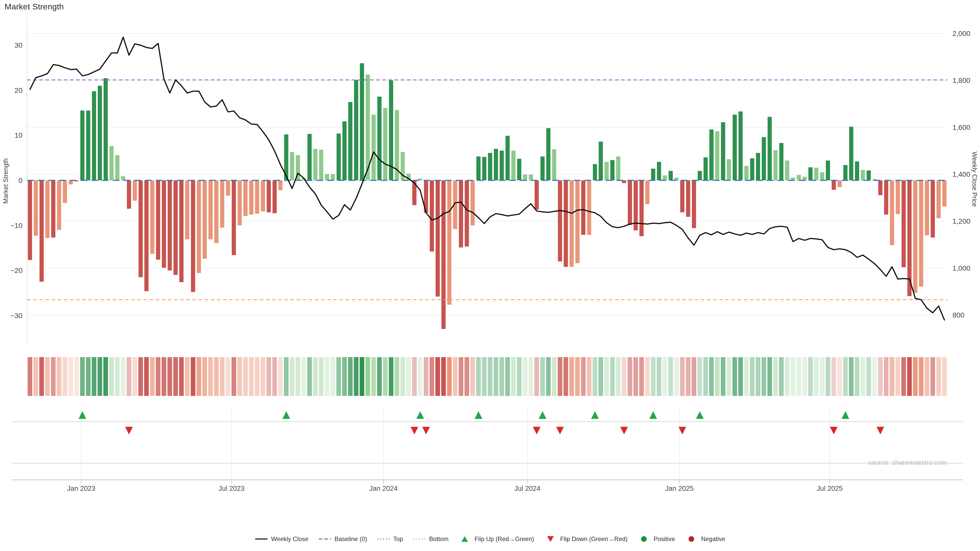 The image size is (980, 551). I want to click on x-axis-tick-label: Jan 2024, so click(383, 489).